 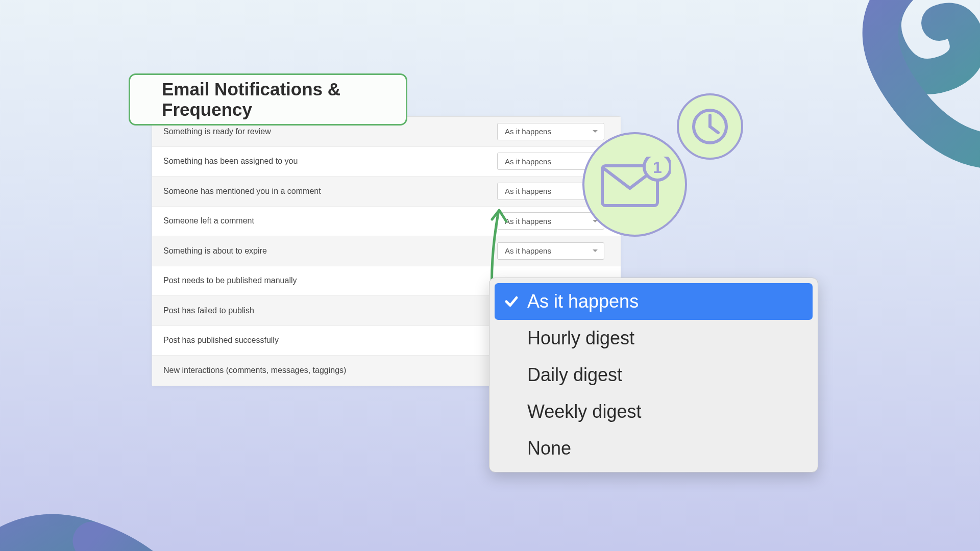 I want to click on frequency-dropdown-menu: As it happensHourly digestDaily digestWe…, so click(x=653, y=375).